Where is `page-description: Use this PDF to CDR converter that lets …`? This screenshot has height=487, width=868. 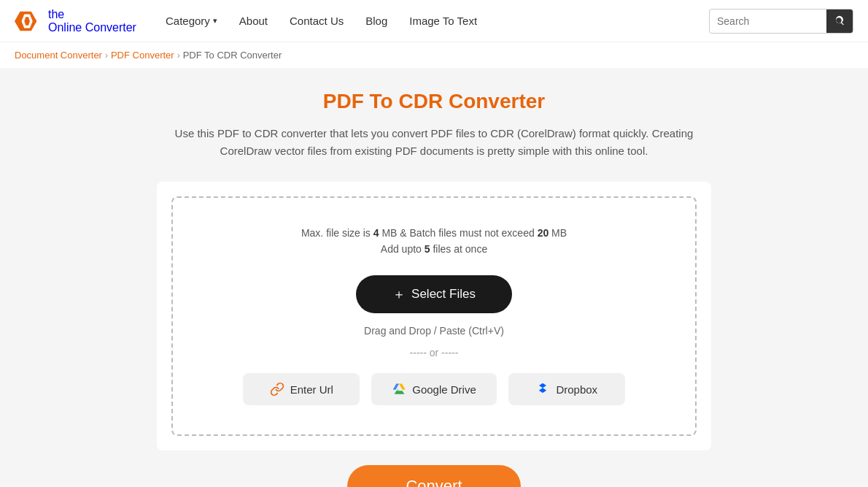 page-description: Use this PDF to CDR converter that lets … is located at coordinates (434, 142).